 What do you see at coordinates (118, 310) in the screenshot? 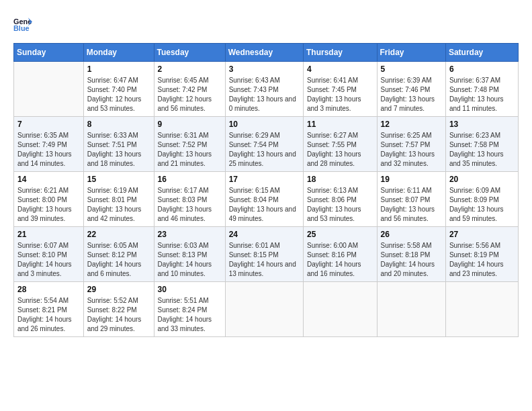
I see `day-cell: 29Sunrise: 5:52 AMSunset: 8:22 PMDayligh…` at bounding box center [118, 310].